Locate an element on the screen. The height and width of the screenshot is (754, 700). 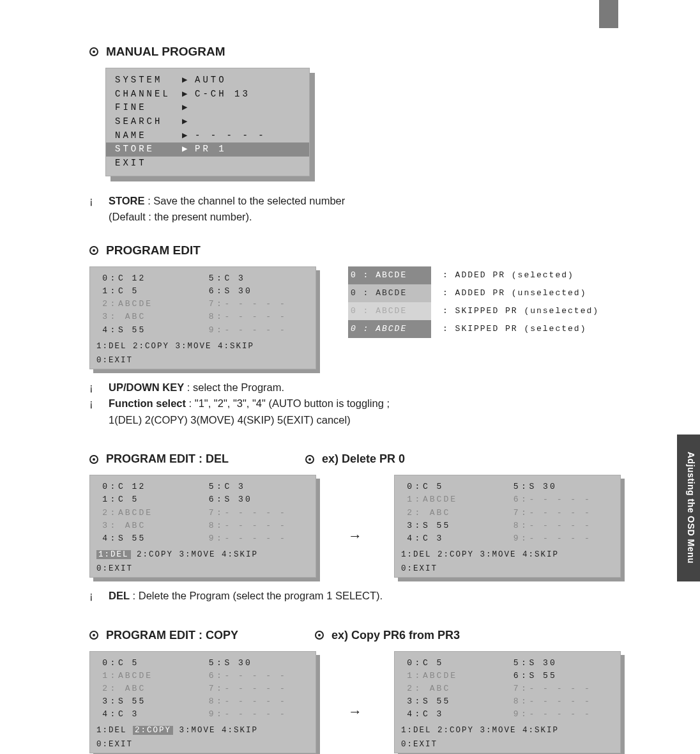
top-corner-accent is located at coordinates (609, 14).